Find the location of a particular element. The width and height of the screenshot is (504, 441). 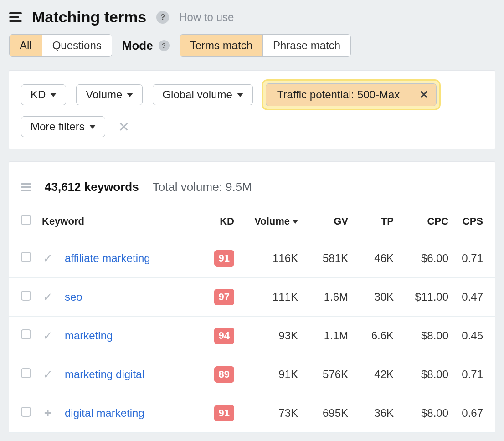

tab-questions: Questions is located at coordinates (77, 46).